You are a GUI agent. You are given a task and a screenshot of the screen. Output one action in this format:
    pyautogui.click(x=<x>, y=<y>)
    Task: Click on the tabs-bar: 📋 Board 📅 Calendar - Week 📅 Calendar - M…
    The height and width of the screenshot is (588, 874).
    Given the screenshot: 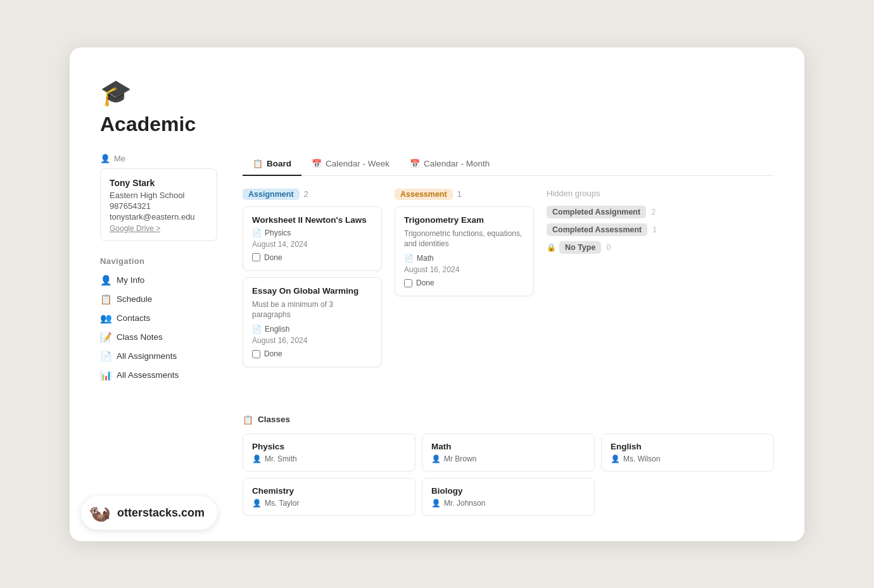 What is the action you would take?
    pyautogui.click(x=508, y=165)
    